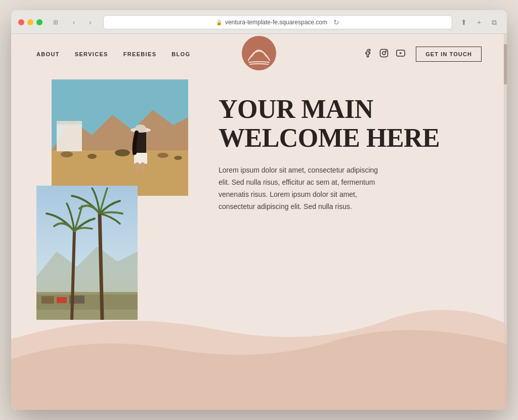 Image resolution: width=518 pixels, height=420 pixels. I want to click on window-controls: ⊞, so click(56, 22).